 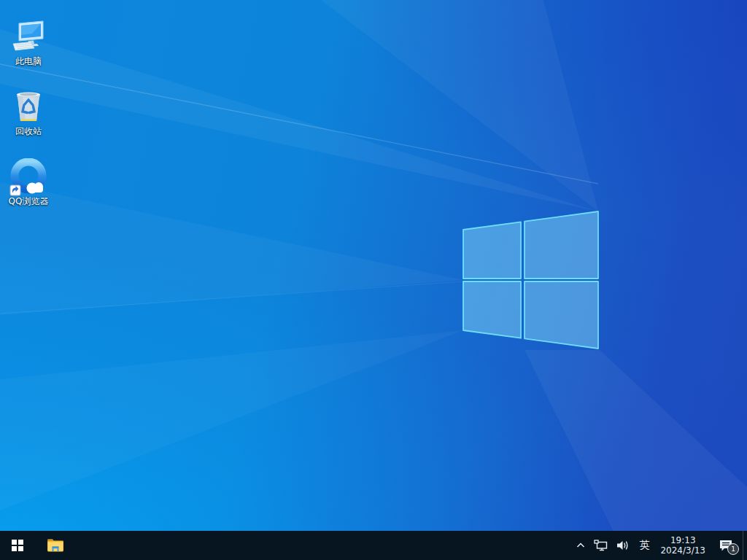 I want to click on this-pc-icon, so click(x=28, y=37).